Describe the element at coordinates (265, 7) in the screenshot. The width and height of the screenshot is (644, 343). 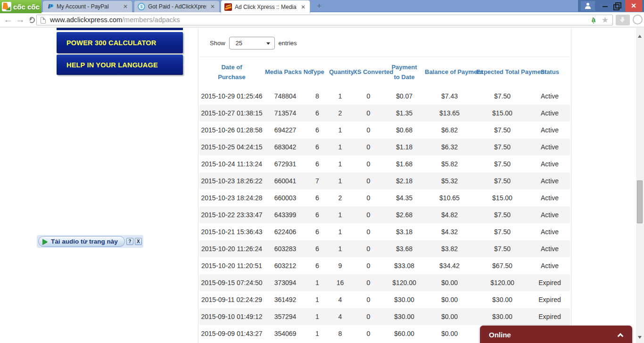
I see `tab-adclickxpress-active: Ad Click Xpress :: Media Pa ✕` at that location.